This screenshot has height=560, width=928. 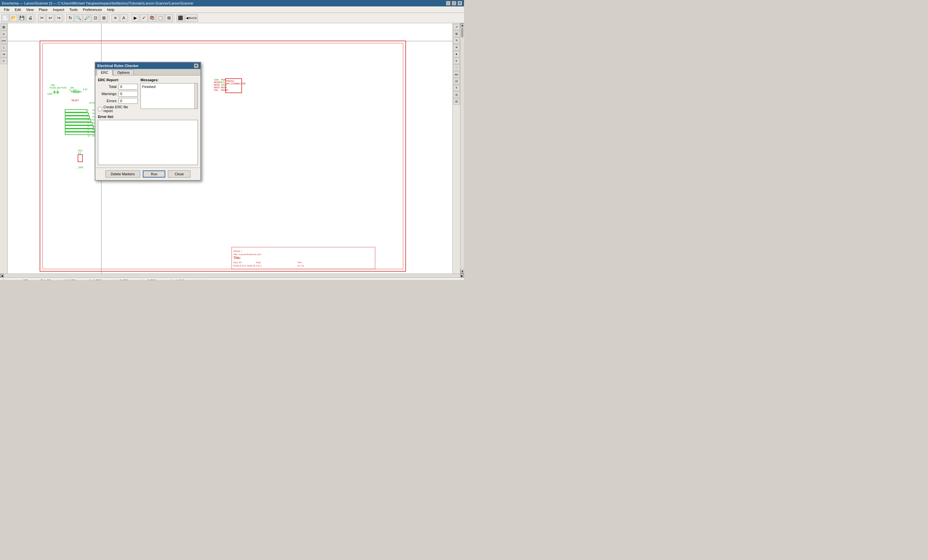 What do you see at coordinates (169, 18) in the screenshot?
I see `table-button: ⊞` at bounding box center [169, 18].